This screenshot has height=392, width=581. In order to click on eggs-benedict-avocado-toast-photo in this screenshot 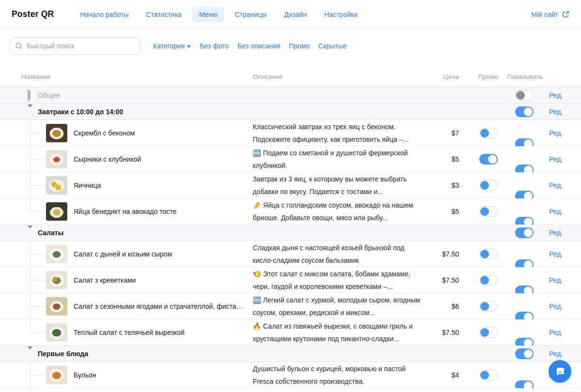, I will do `click(57, 211)`.